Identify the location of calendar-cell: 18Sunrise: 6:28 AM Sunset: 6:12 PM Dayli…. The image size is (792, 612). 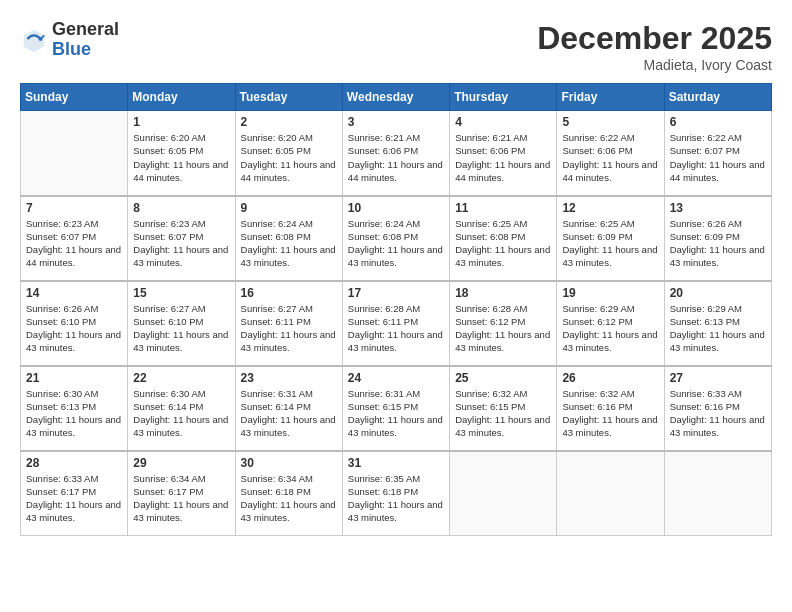
(504, 324).